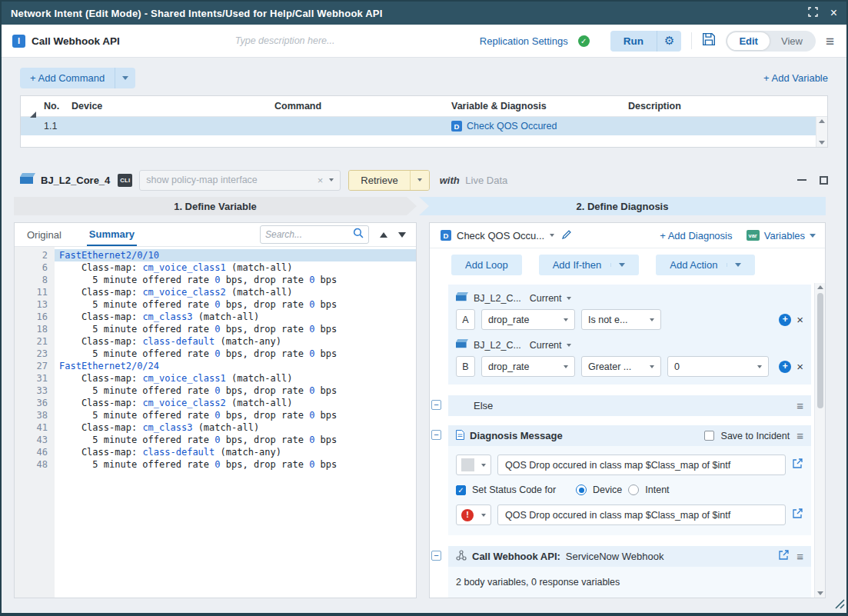  Describe the element at coordinates (309, 235) in the screenshot. I see `search-input` at that location.